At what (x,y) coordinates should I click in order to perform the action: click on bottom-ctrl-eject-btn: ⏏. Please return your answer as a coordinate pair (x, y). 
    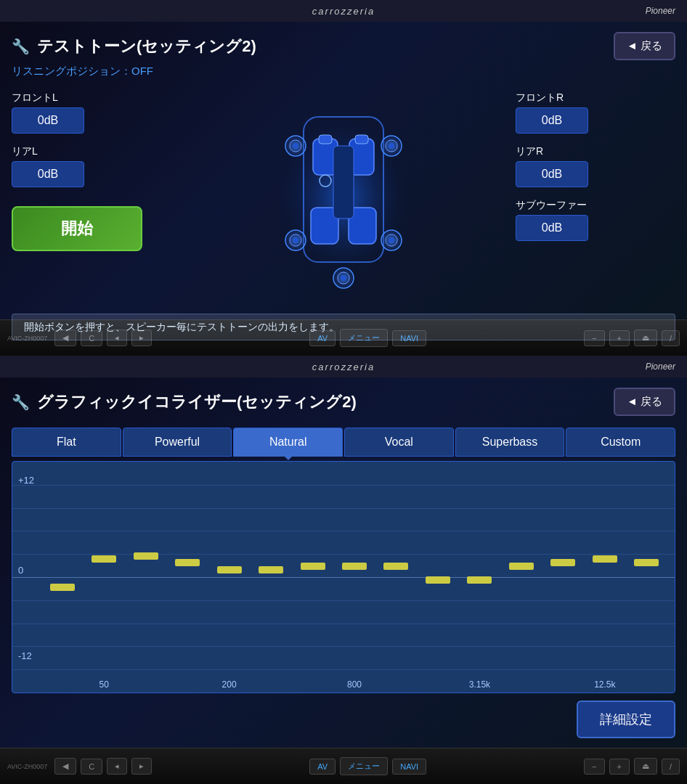
    Looking at the image, I should click on (646, 767).